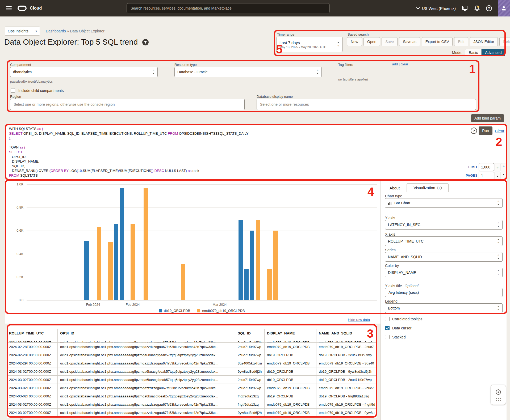  Describe the element at coordinates (444, 203) in the screenshot. I see `field-select-chart-type: Bar Chart⌃⌄` at that location.